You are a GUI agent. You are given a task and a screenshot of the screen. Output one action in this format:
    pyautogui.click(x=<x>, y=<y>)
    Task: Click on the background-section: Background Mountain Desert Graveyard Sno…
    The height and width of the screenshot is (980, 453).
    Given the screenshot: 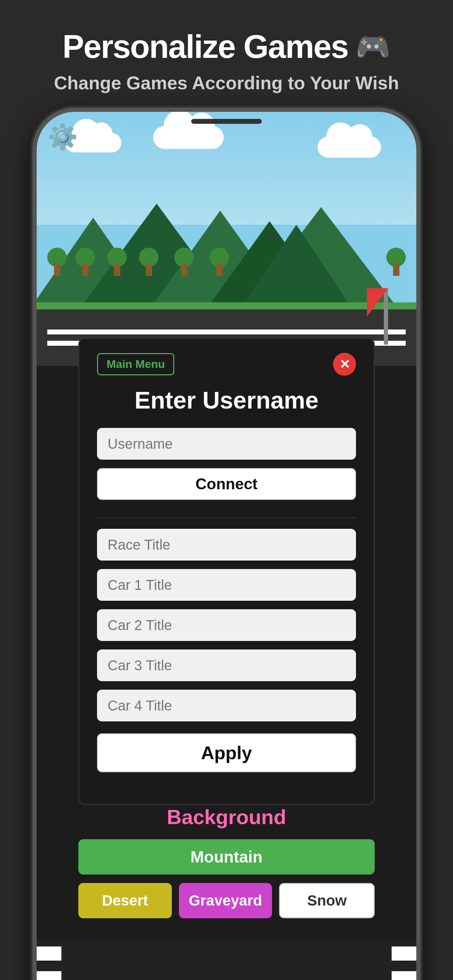 What is the action you would take?
    pyautogui.click(x=227, y=862)
    